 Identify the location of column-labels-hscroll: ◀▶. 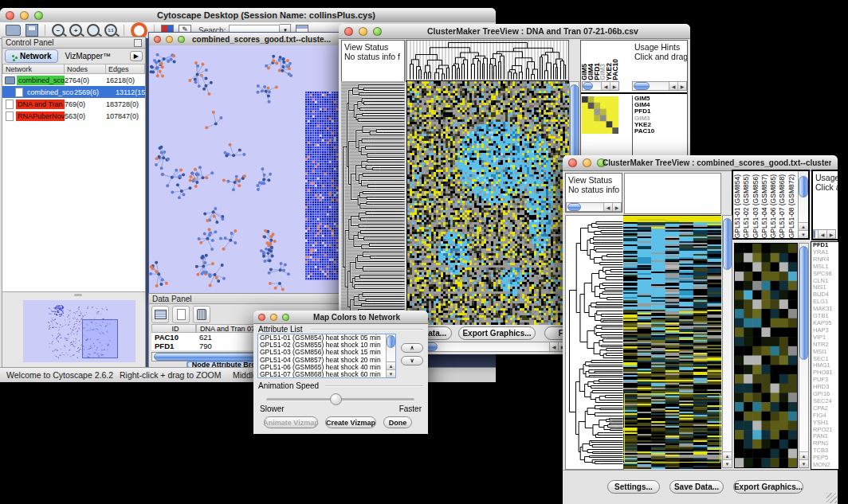
(601, 86).